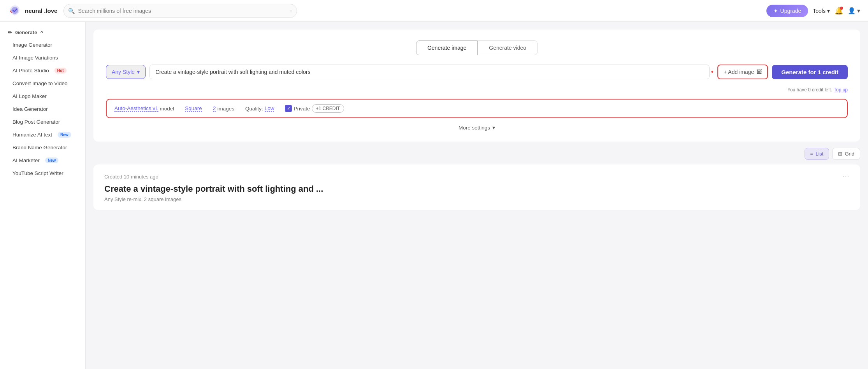 Image resolution: width=868 pixels, height=369 pixels. I want to click on private-setting: ✓ Private +1 CREDIT, so click(315, 108).